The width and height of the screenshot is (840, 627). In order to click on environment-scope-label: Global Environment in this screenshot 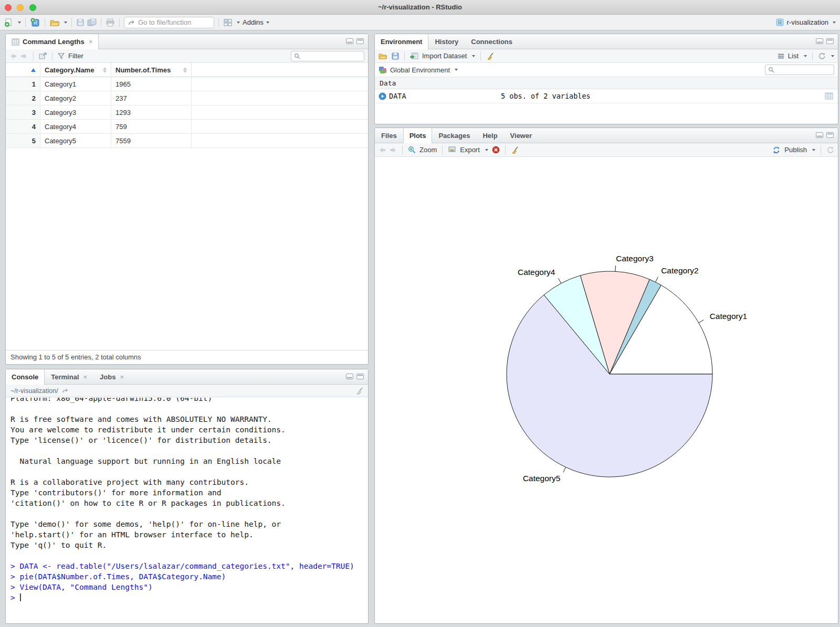, I will do `click(420, 70)`.